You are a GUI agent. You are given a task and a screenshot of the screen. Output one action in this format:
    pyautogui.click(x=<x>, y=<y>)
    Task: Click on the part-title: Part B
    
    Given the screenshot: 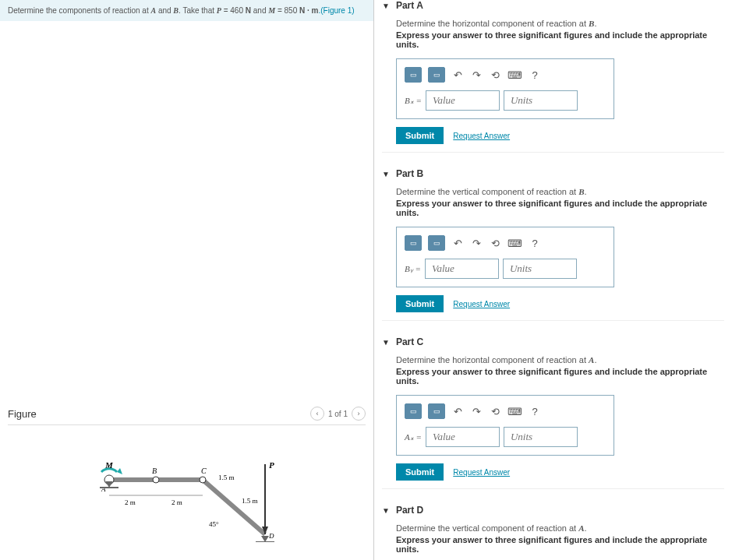 What is the action you would take?
    pyautogui.click(x=410, y=174)
    